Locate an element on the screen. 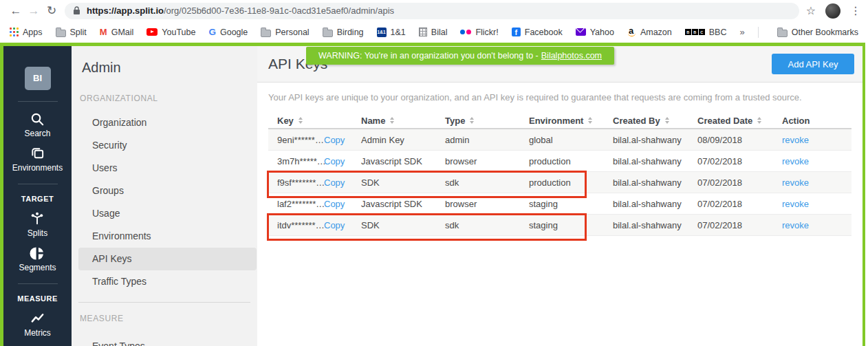  column-header-environment: Environment is located at coordinates (571, 121).